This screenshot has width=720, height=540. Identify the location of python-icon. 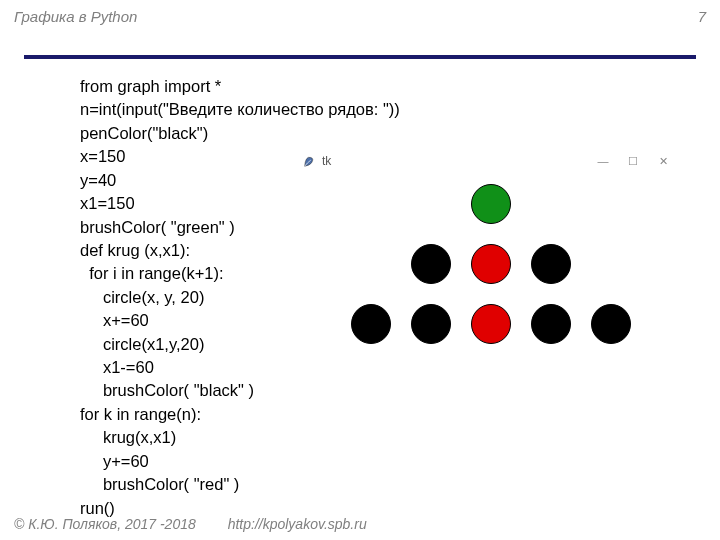
(309, 161).